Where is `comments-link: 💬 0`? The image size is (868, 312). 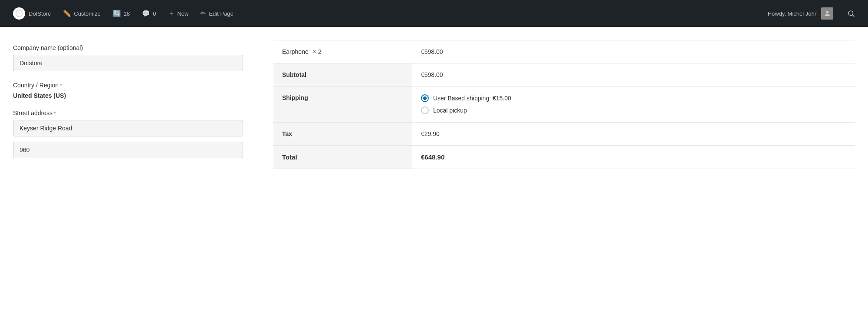
comments-link: 💬 0 is located at coordinates (149, 13).